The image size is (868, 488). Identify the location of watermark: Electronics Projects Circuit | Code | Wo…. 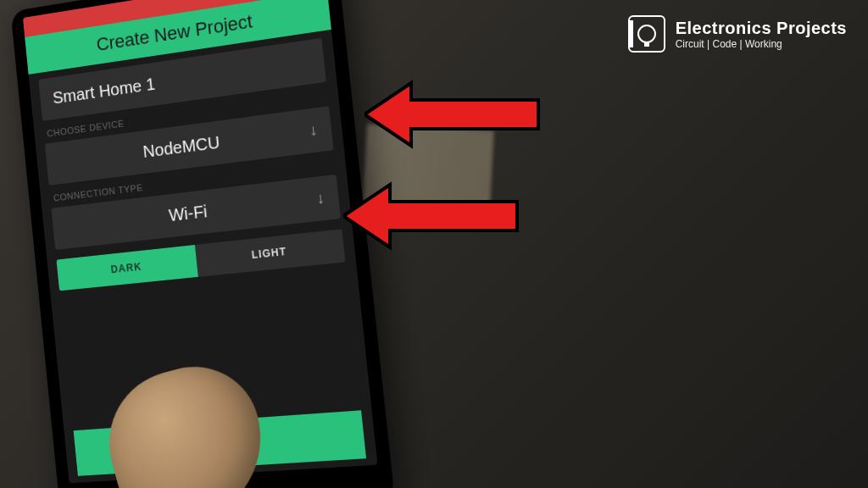
(737, 34).